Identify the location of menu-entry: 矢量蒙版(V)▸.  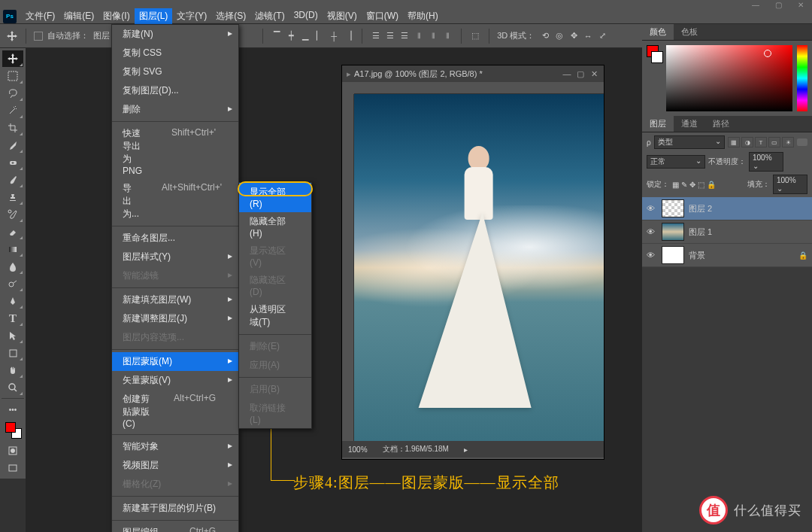
(175, 381).